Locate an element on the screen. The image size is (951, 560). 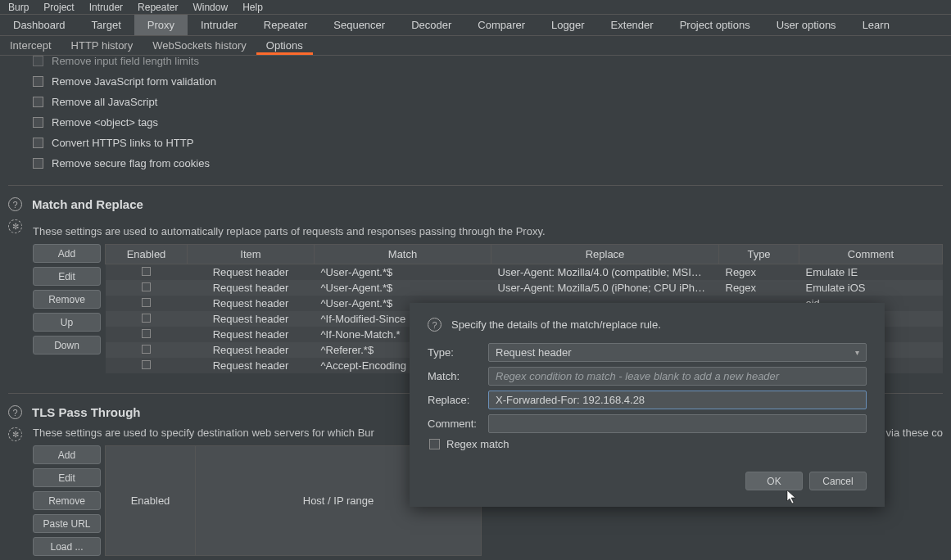
col-item: Item is located at coordinates (251, 255).